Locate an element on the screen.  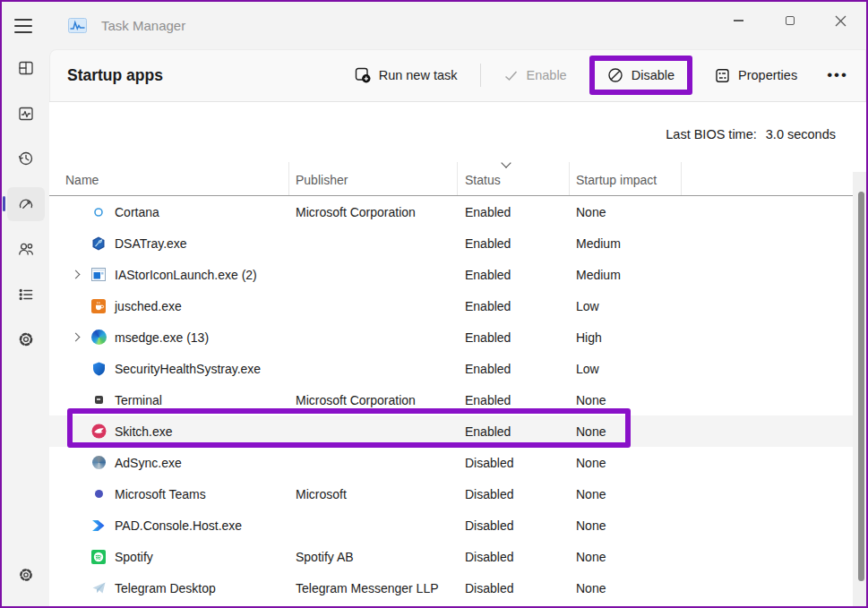
table-row: jusched.exeEnabledLow is located at coordinates (458, 306).